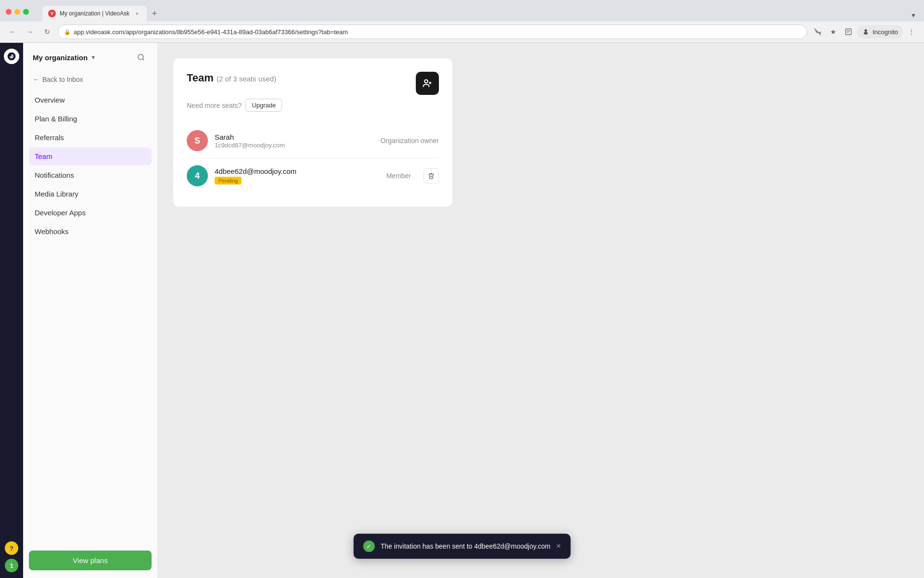 This screenshot has height=578, width=924. I want to click on back-navigation-button: ←, so click(13, 32).